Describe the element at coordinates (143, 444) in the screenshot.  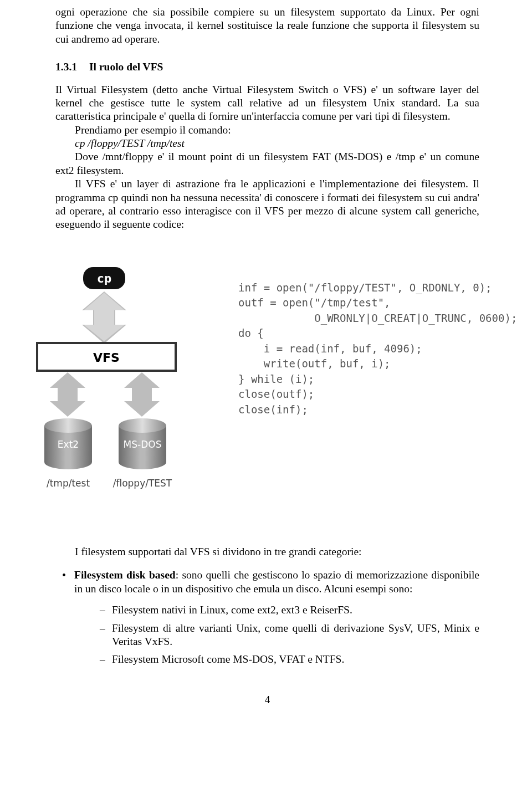
I see `fs-label-msdos: MS-DOS` at that location.